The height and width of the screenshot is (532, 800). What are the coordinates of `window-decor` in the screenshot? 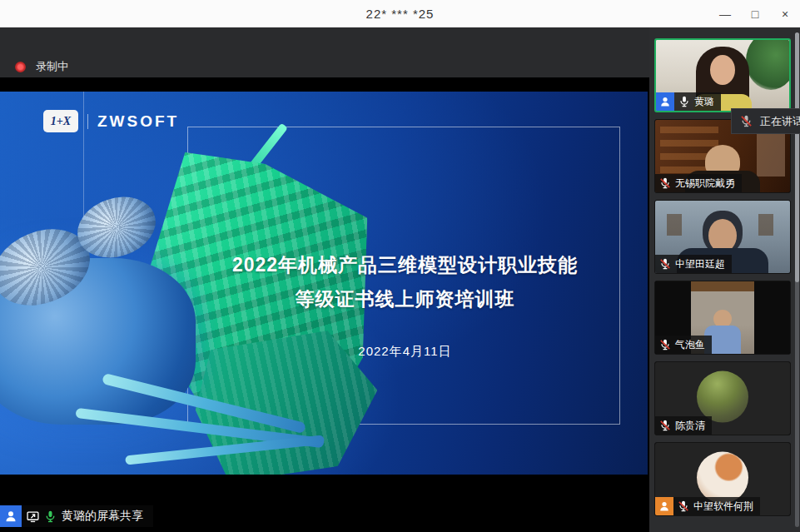 It's located at (771, 154).